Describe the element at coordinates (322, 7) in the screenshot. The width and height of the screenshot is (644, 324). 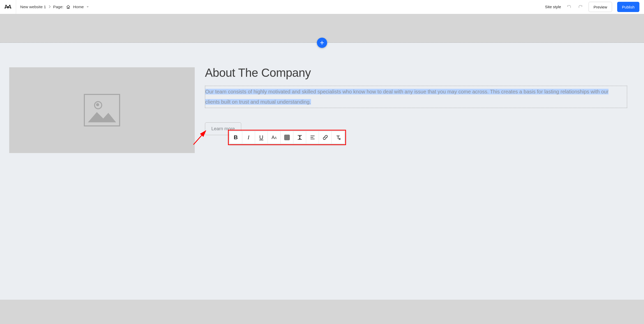
I see `top-toolbar: New website 1 Page: Home Site style Prev…` at that location.